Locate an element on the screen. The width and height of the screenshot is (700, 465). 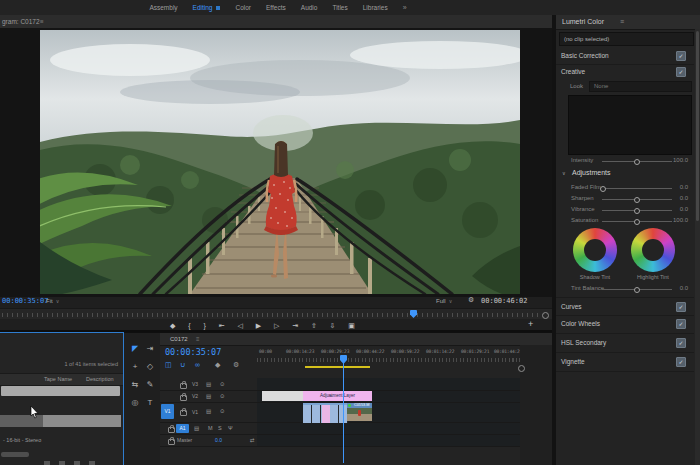
adjustment-layer-clip: fxAdjustment Layer is located at coordinates (338, 396).